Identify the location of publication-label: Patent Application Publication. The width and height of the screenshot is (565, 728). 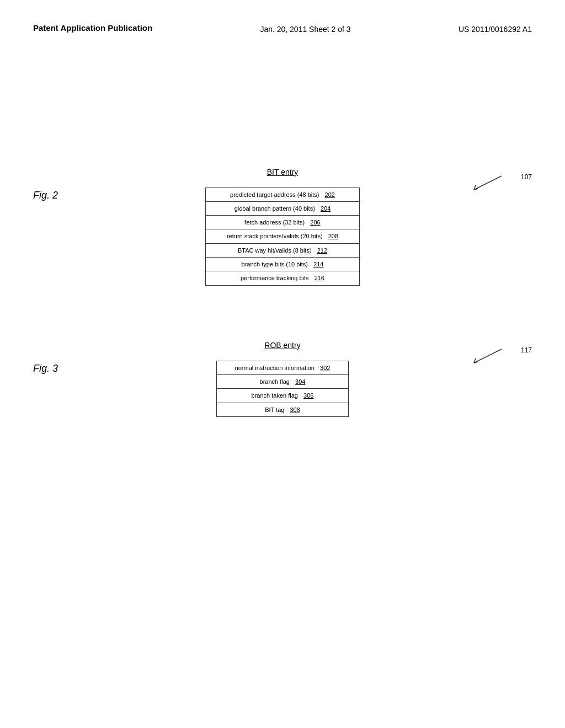
(93, 28).